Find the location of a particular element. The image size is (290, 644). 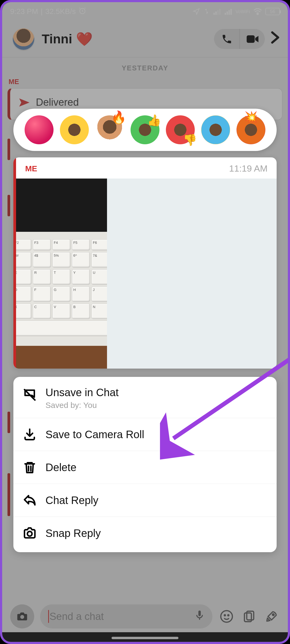

message-image: F2F3F4F5F6 3#4$5%6^7& ERTYU DFGHJ XCVBN is located at coordinates (62, 274).